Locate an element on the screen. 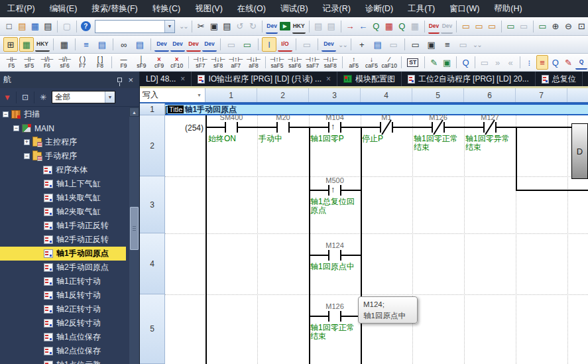  tab-ld48: LD] 48...× is located at coordinates (166, 79).